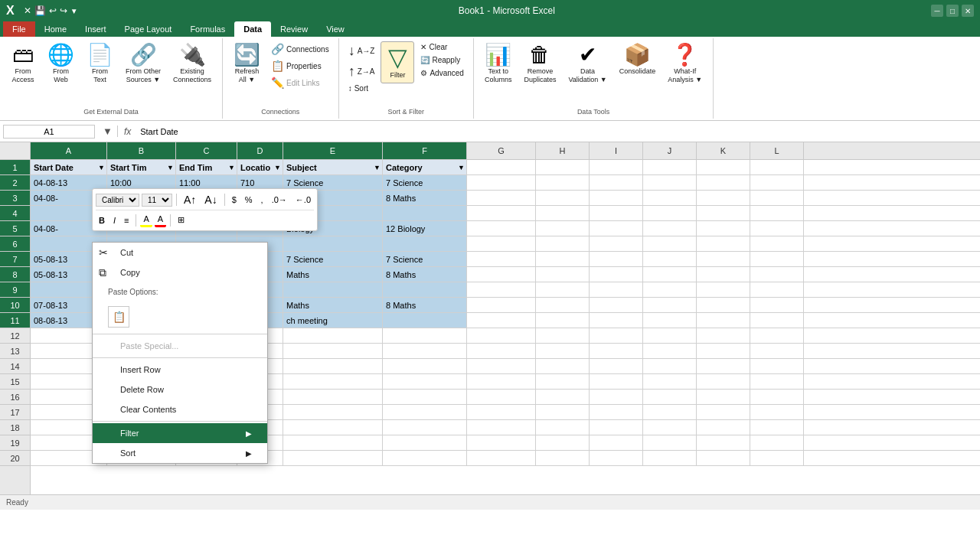  I want to click on sort-button: ↕ Sort, so click(361, 89).